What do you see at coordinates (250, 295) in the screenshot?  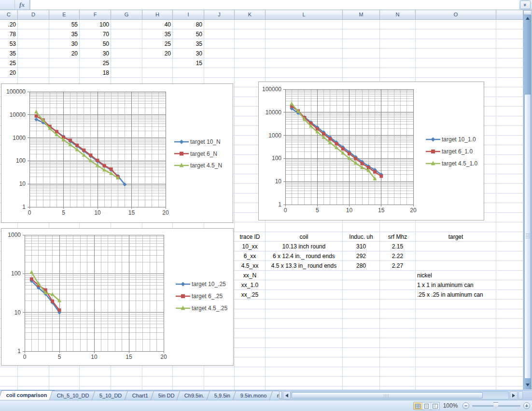 I see `cell-K29: xx_.25` at bounding box center [250, 295].